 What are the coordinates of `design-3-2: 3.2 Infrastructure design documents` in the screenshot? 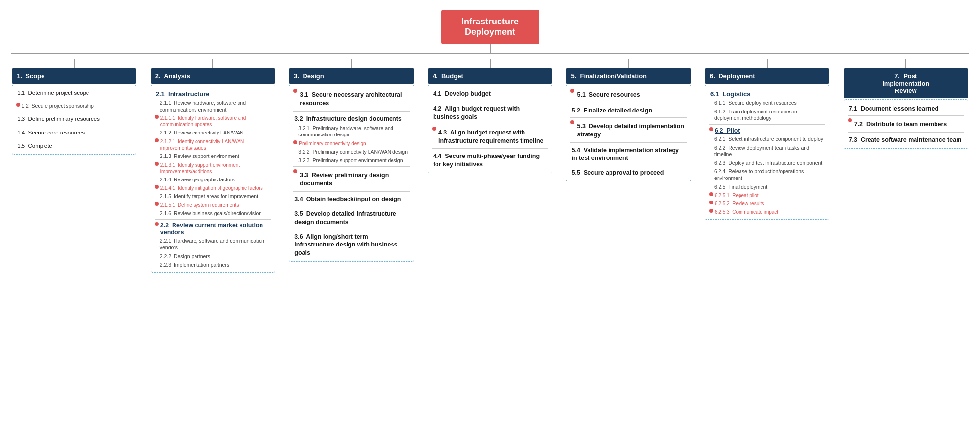 It's located at (351, 118).